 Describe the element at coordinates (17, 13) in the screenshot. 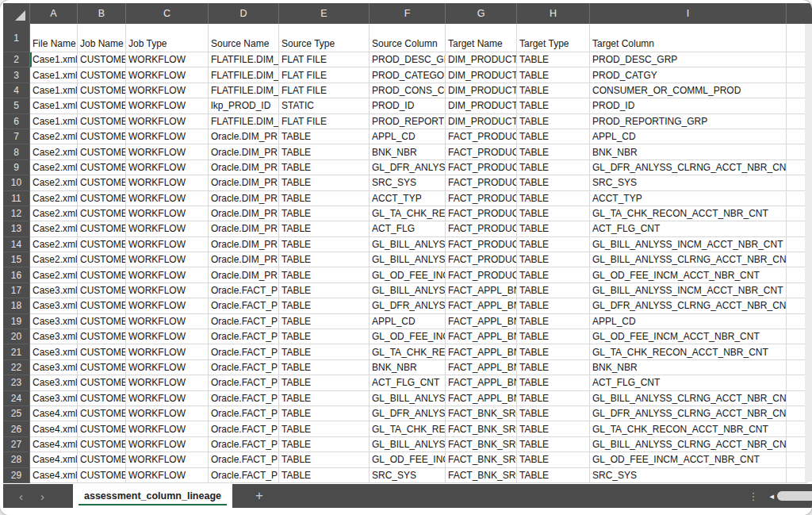

I see `select-all-corner` at that location.